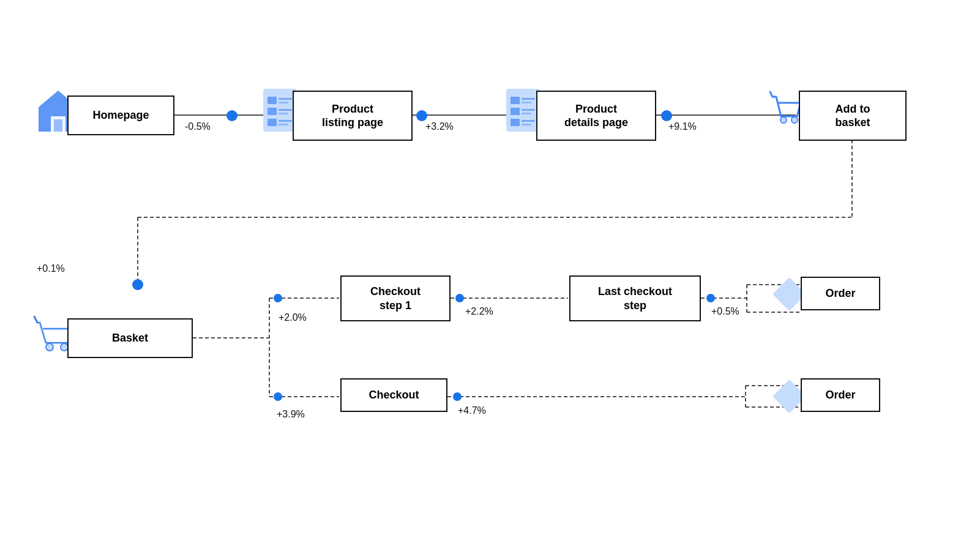  Describe the element at coordinates (422, 116) in the screenshot. I see `dot-listing-details` at that location.